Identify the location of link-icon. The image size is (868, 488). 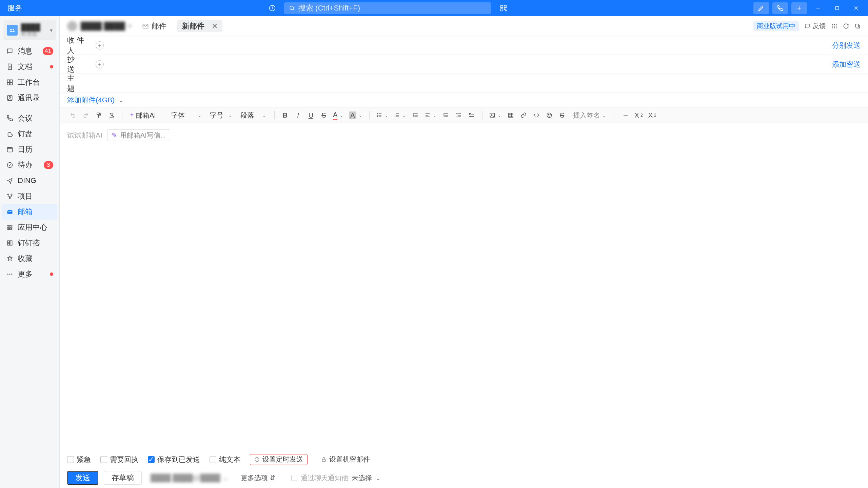
(524, 115).